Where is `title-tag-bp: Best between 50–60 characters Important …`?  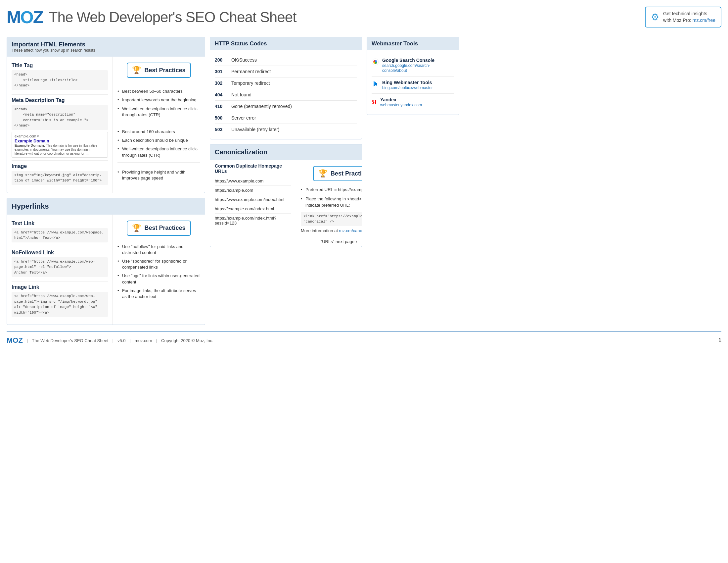 title-tag-bp: Best between 50–60 characters Important … is located at coordinates (159, 102).